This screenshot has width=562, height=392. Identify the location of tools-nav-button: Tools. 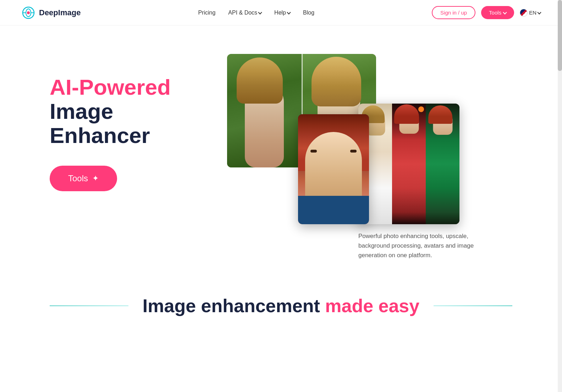
(497, 13).